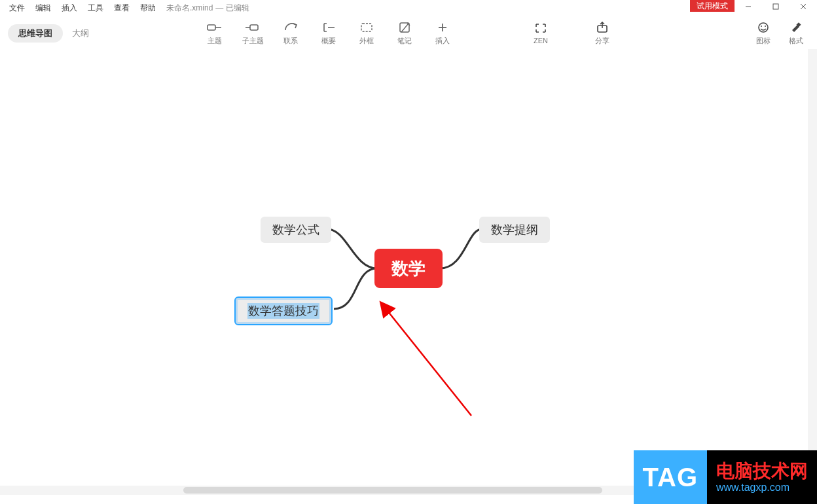 This screenshot has height=504, width=817. I want to click on zen-button: ZEN, so click(541, 33).